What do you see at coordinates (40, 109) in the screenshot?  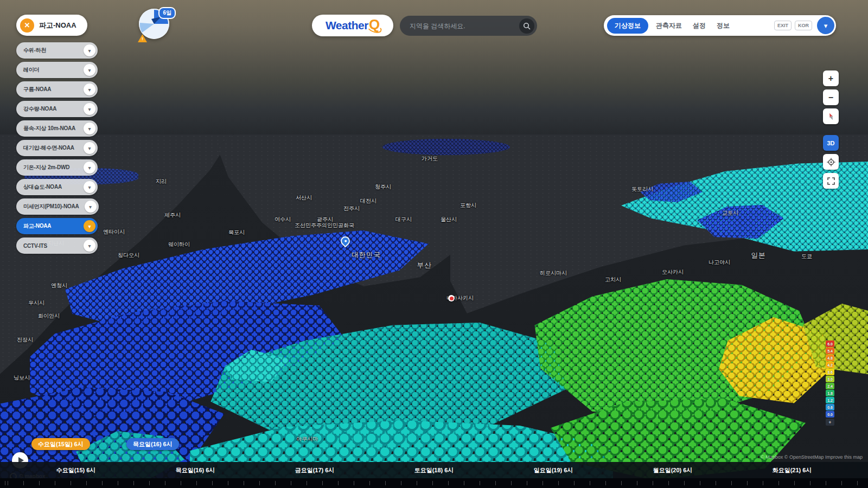 I see `layer-pill-label: 강수량-NOAA` at bounding box center [40, 109].